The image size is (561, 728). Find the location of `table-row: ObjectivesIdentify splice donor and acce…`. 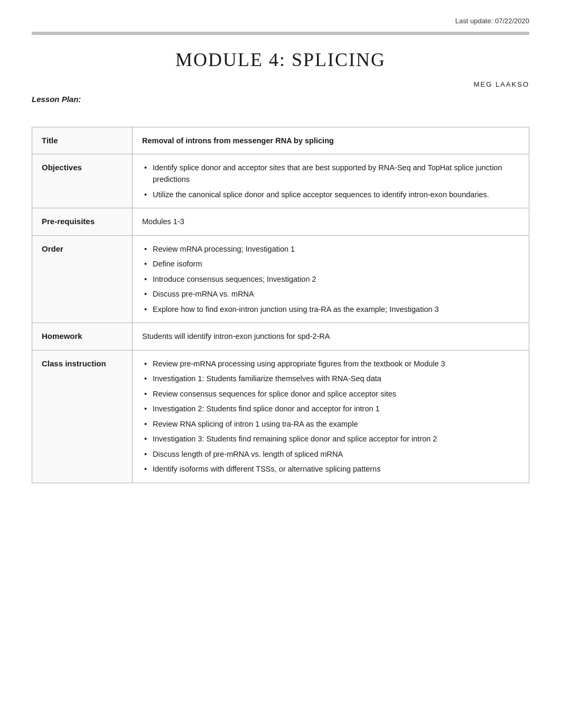

table-row: ObjectivesIdentify splice donor and acce… is located at coordinates (281, 181).